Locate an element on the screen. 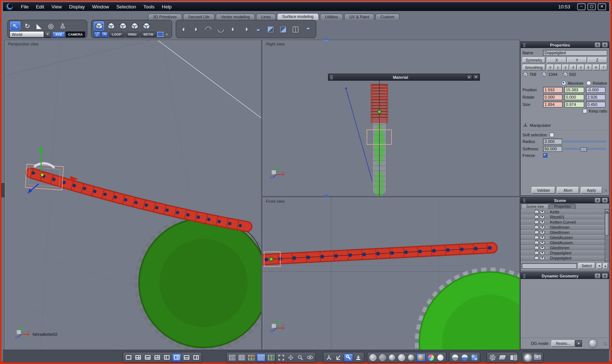  tab-uv-paint: UV & Paint is located at coordinates (359, 17).